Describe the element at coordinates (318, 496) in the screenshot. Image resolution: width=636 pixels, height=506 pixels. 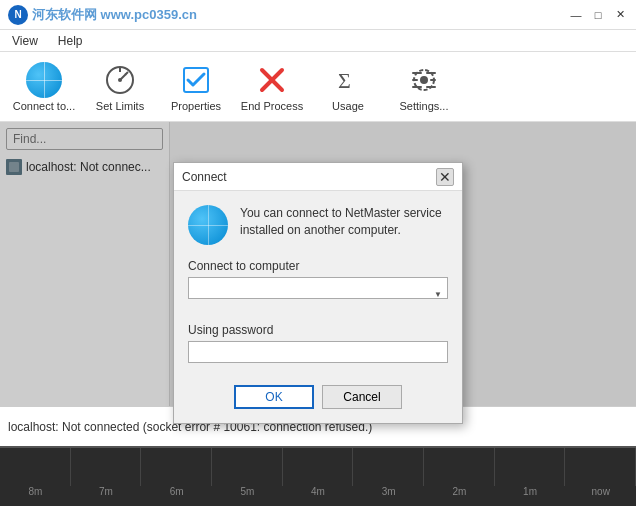
I see `chart-labels: 8m 7m 6m 5m 4m 3m 2m 1m now` at that location.